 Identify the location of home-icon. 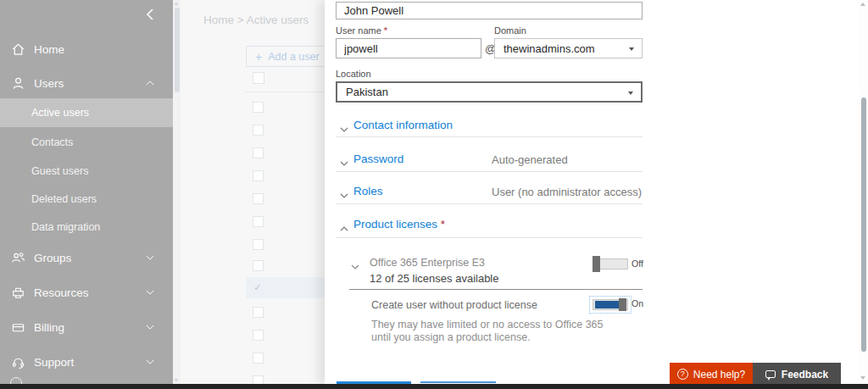
(19, 49).